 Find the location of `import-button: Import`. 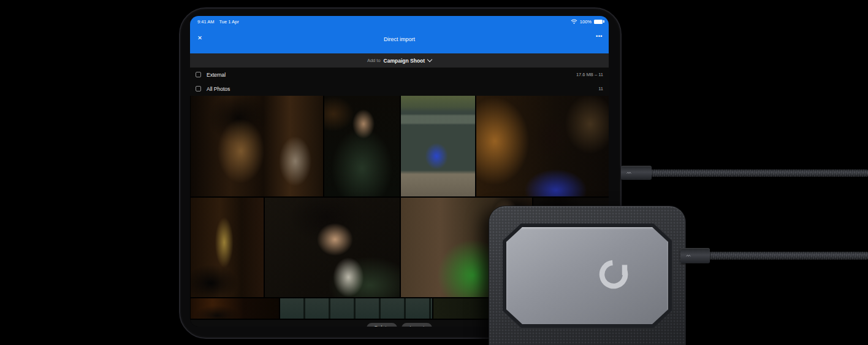

import-button: Import is located at coordinates (417, 325).